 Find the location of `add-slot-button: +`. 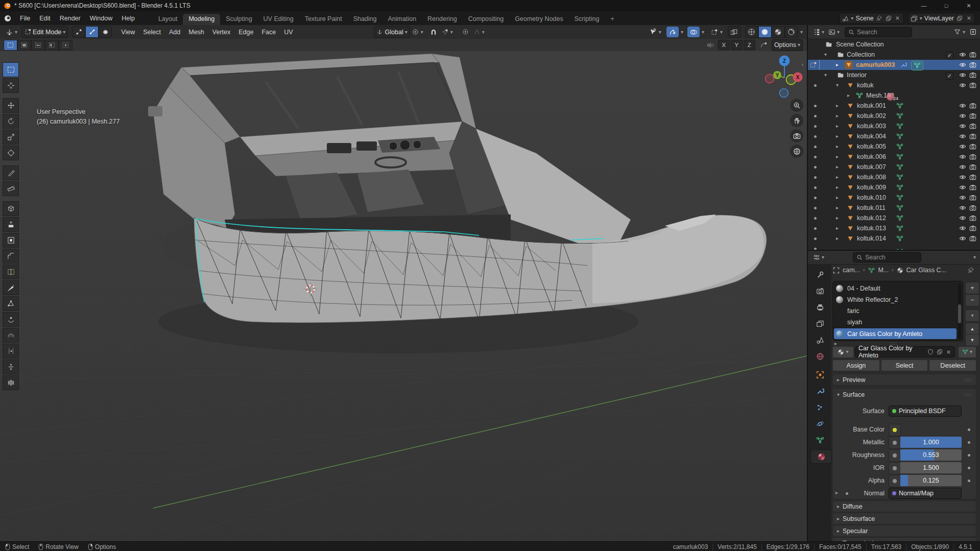

add-slot-button: + is located at coordinates (972, 288).